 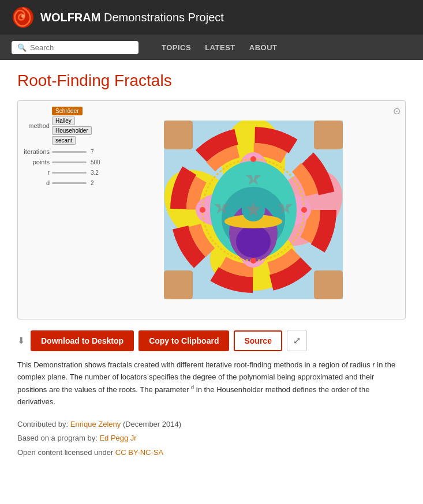 What do you see at coordinates (152, 424) in the screenshot?
I see `contributed-by-date: (December 2014)` at bounding box center [152, 424].